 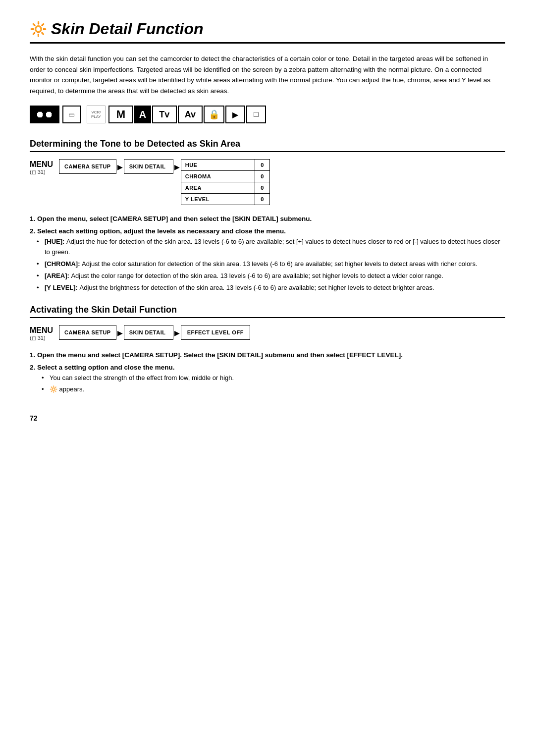 I want to click on bullet-hue-label: [HUE]:, so click(x=55, y=242).